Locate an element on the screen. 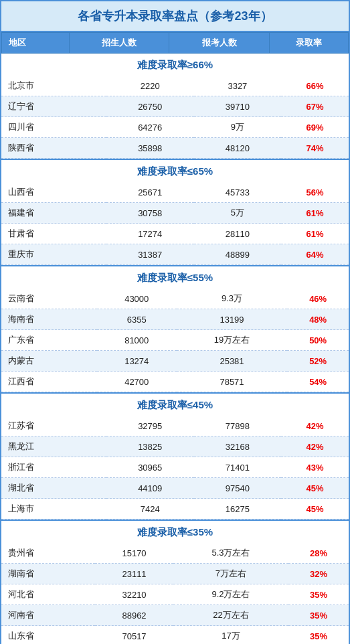 This screenshot has height=644, width=350. table-row: 湖北省441099754045% is located at coordinates (175, 489).